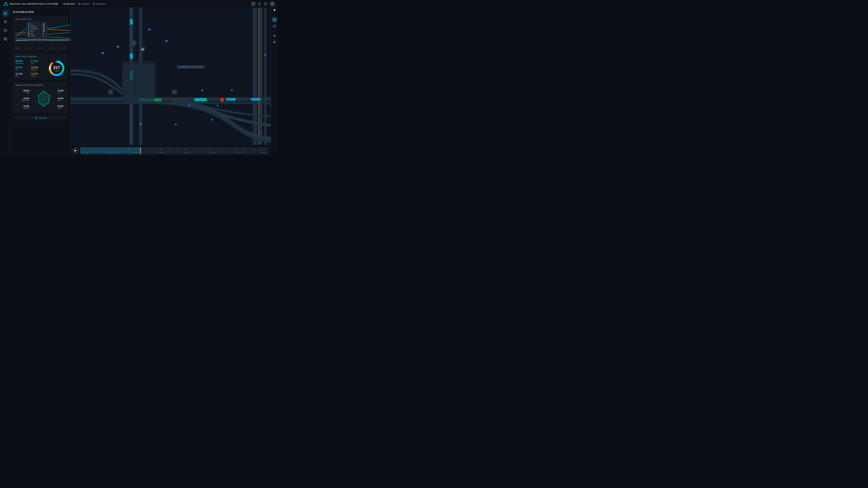 Image resolution: width=868 pixels, height=488 pixels. What do you see at coordinates (36, 24) in the screenshot?
I see `legend-car: Car: 92` at bounding box center [36, 24].